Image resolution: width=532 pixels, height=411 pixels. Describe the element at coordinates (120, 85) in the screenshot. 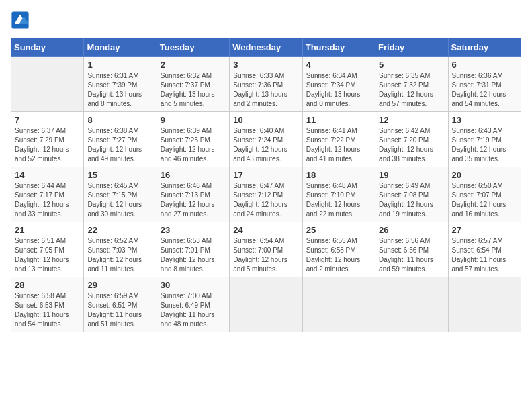

I see `calendar-cell: 1Sunrise: 6:31 AM Sunset: 7:39 PM Daylig…` at that location.